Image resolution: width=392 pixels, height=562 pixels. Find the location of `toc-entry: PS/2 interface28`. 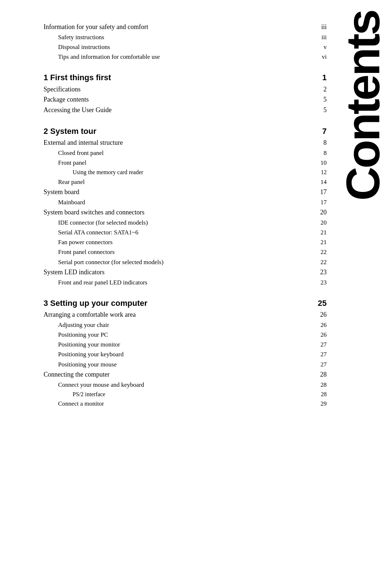

toc-entry: PS/2 interface28 is located at coordinates (185, 394).